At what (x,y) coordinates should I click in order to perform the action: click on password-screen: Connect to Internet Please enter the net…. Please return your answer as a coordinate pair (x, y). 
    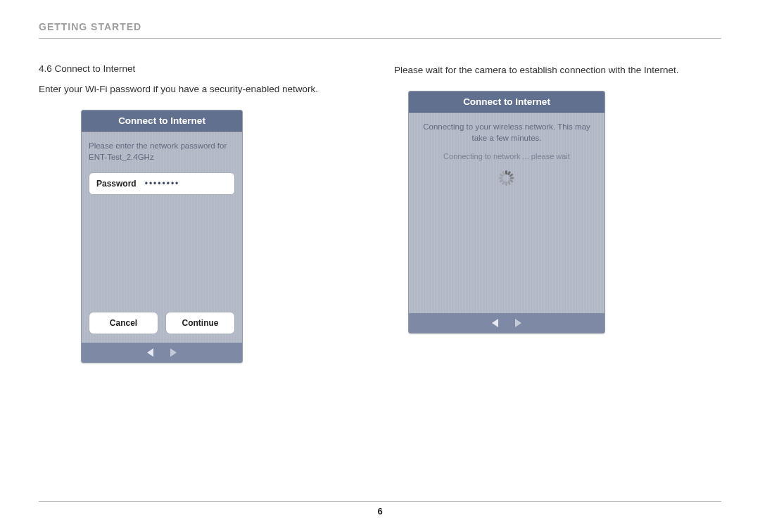
    Looking at the image, I should click on (162, 236).